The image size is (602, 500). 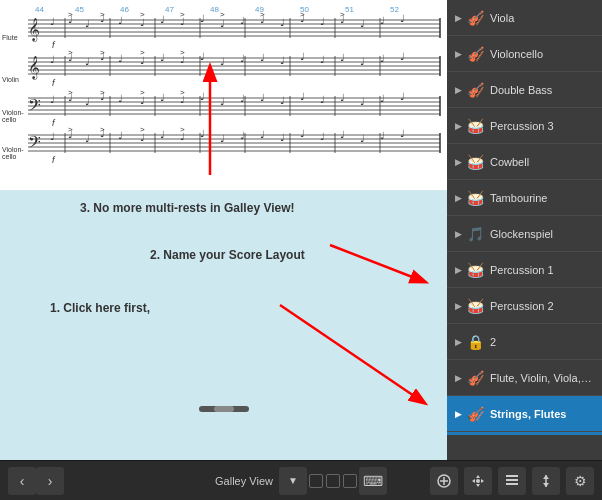 I want to click on instrument-icon-strings-flutes: 🎻, so click(x=475, y=414).